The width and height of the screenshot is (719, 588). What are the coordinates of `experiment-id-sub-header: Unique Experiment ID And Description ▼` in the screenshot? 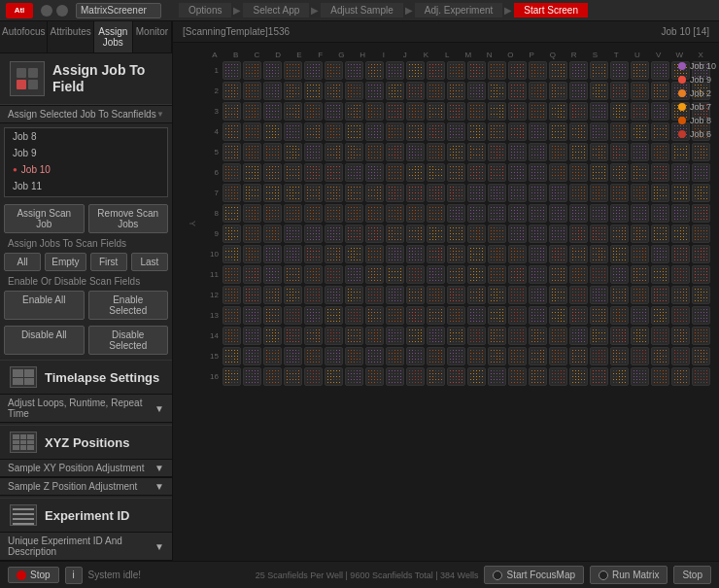 It's located at (86, 546).